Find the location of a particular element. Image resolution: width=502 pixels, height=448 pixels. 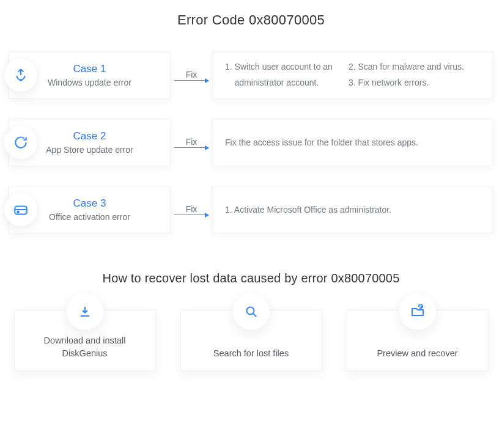

card-icon is located at coordinates (21, 210).